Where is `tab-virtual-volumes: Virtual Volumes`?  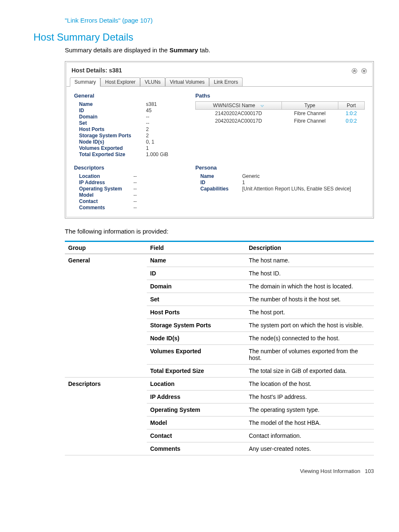 tab-virtual-volumes: Virtual Volumes is located at coordinates (187, 82).